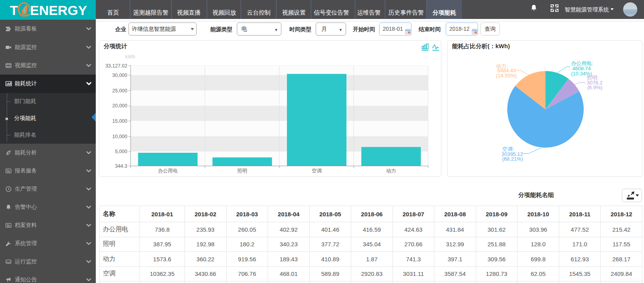 The width and height of the screenshot is (644, 283). Describe the element at coordinates (120, 121) in the screenshot. I see `svg-text: 15,000` at that location.